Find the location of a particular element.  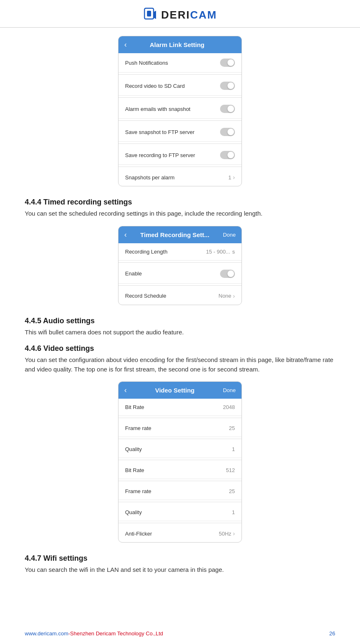

video-back-button: ‹ is located at coordinates (126, 390).